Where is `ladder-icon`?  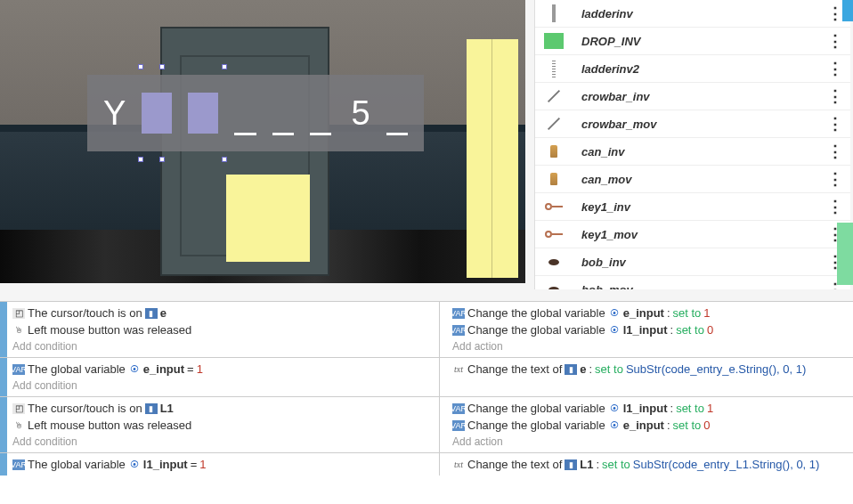
ladder-icon is located at coordinates (554, 13).